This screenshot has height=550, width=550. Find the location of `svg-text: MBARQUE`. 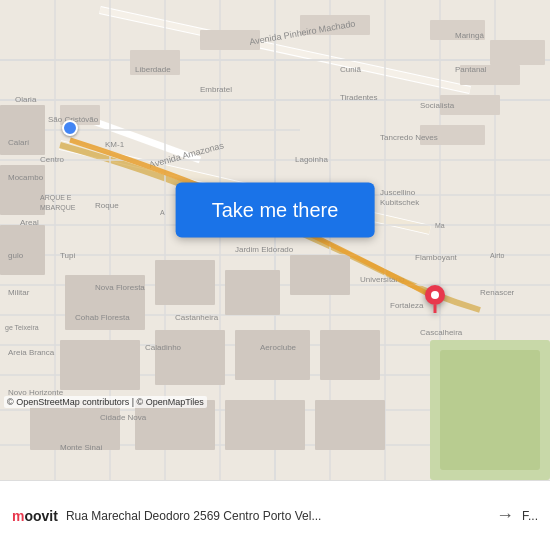

svg-text: MBARQUE is located at coordinates (58, 208).